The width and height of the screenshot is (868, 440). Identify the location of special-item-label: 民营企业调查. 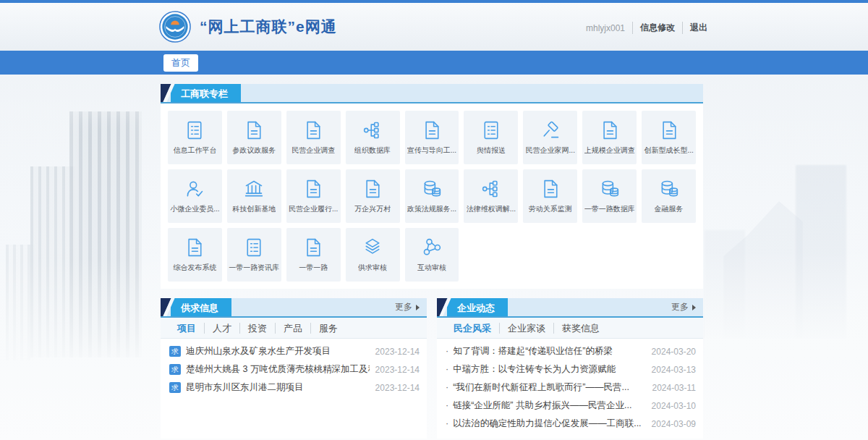
(313, 151).